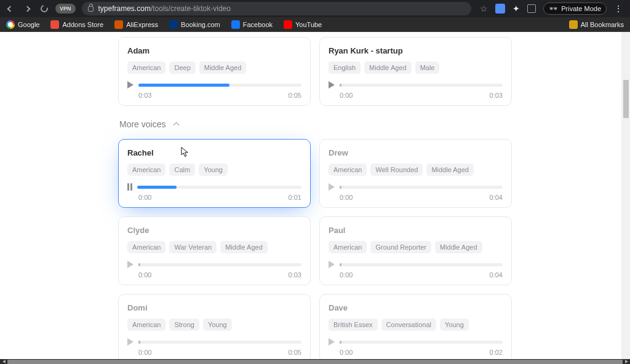 Image resolution: width=630 pixels, height=364 pixels. Describe the element at coordinates (516, 9) in the screenshot. I see `extensions-puzzle-icon: ✦` at that location.